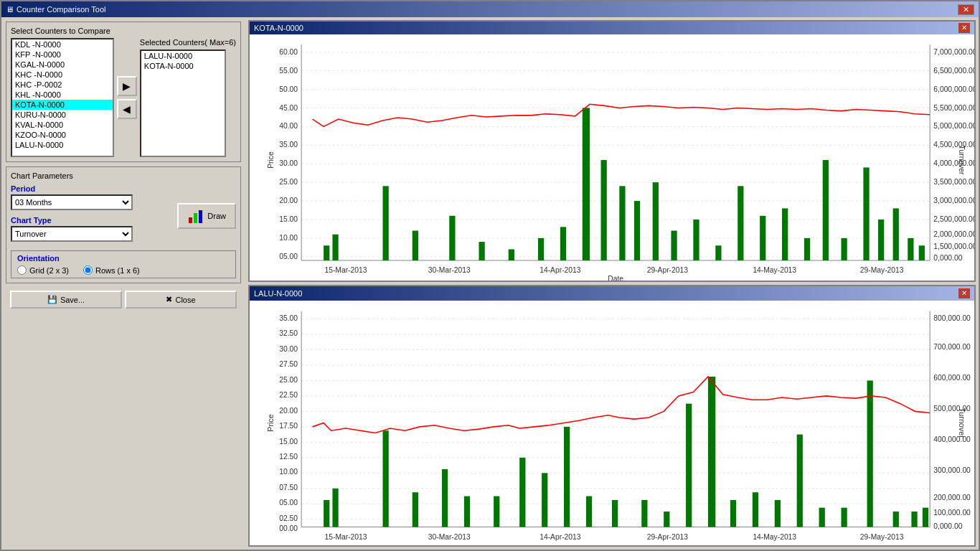 Image resolution: width=980 pixels, height=551 pixels. I want to click on counter-item-lalu: LALU-N-0000, so click(62, 145).